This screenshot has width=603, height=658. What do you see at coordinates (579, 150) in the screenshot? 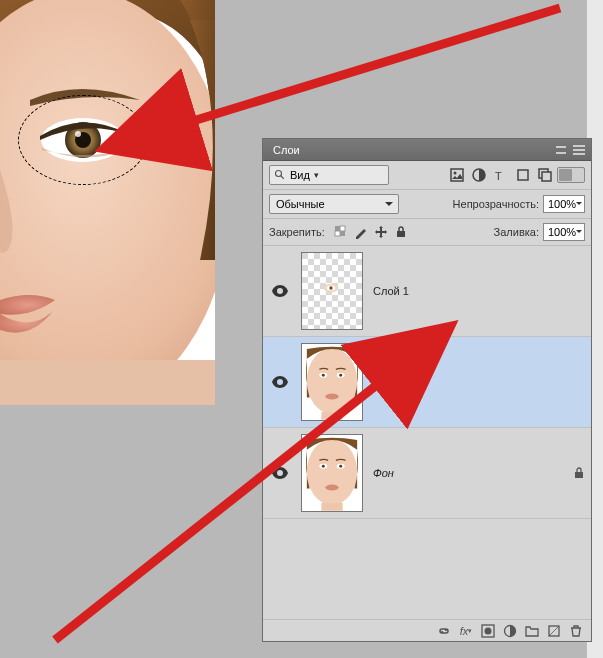
I see `panel-menu-icon` at bounding box center [579, 150].